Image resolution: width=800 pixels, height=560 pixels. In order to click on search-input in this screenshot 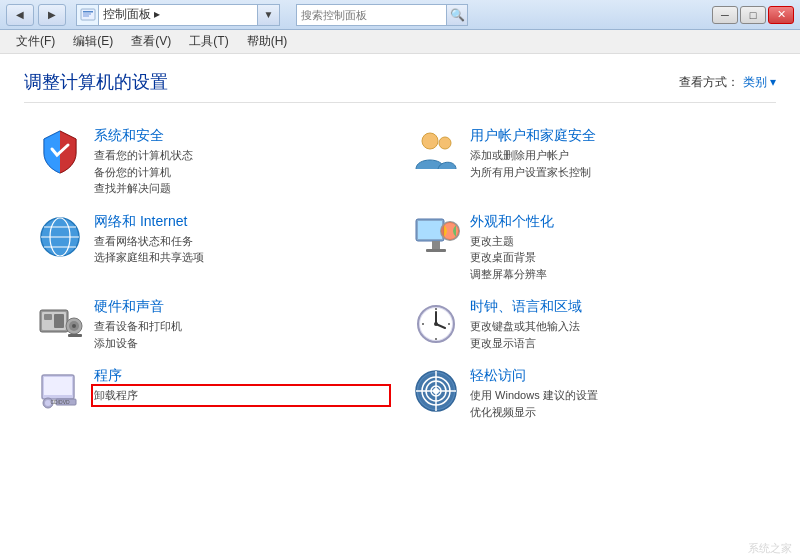, I will do `click(371, 15)`.